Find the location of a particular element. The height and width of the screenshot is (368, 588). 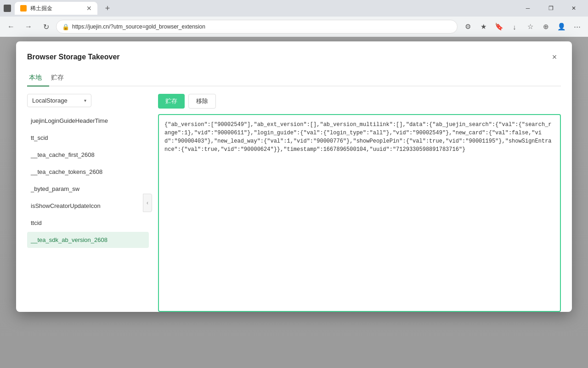

menu-icon: ⋯ is located at coordinates (577, 27).